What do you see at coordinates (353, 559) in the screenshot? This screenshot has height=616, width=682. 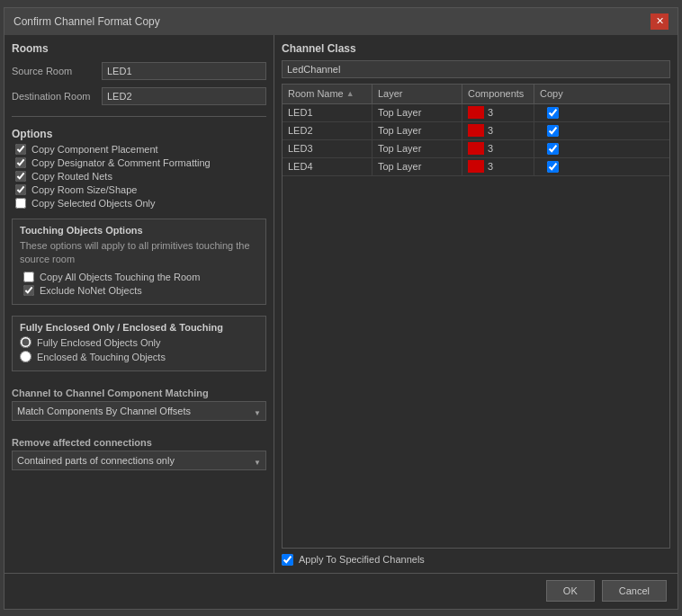 I see `apply-specified-row: Apply To Specified Channels` at bounding box center [353, 559].